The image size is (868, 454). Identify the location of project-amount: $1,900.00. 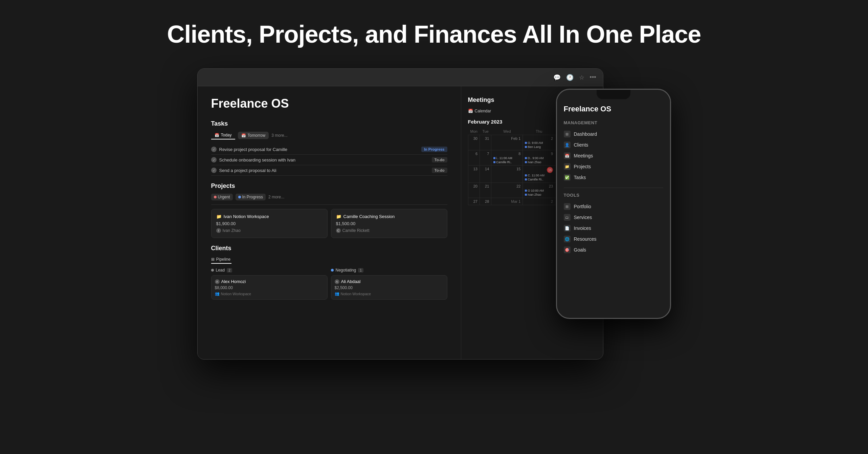
(269, 223).